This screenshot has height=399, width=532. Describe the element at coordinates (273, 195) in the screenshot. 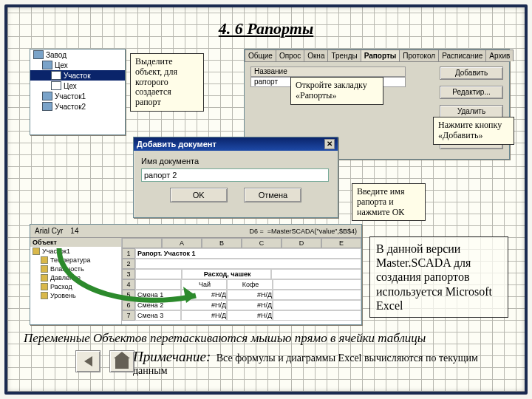

I see `cancel-button: Отмена` at that location.